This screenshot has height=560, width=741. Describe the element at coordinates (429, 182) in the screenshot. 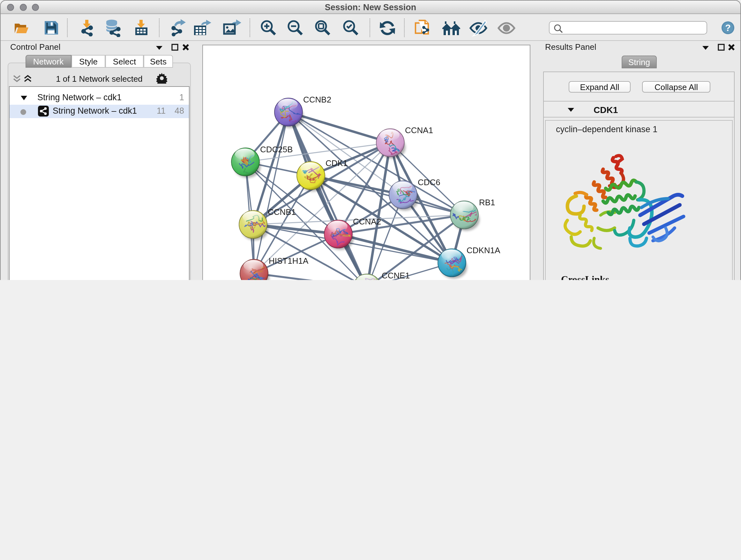

I see `svg-text: CDC6` at that location.